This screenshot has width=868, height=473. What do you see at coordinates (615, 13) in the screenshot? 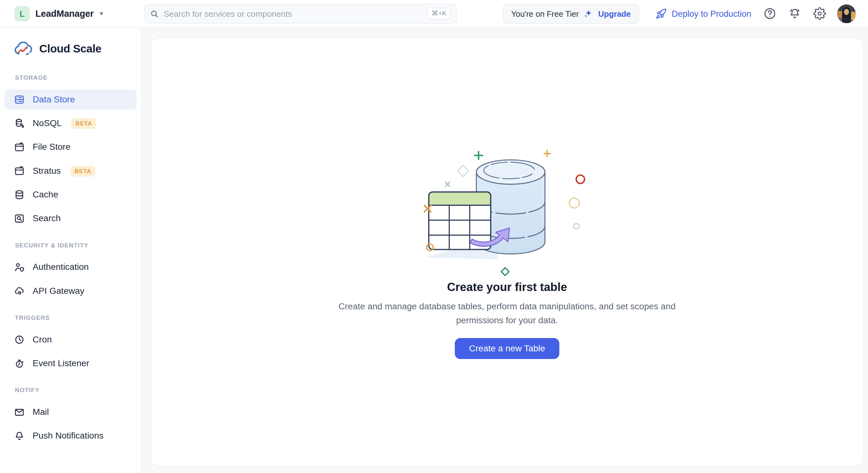
I see `upgrade-button: Upgrade` at bounding box center [615, 13].